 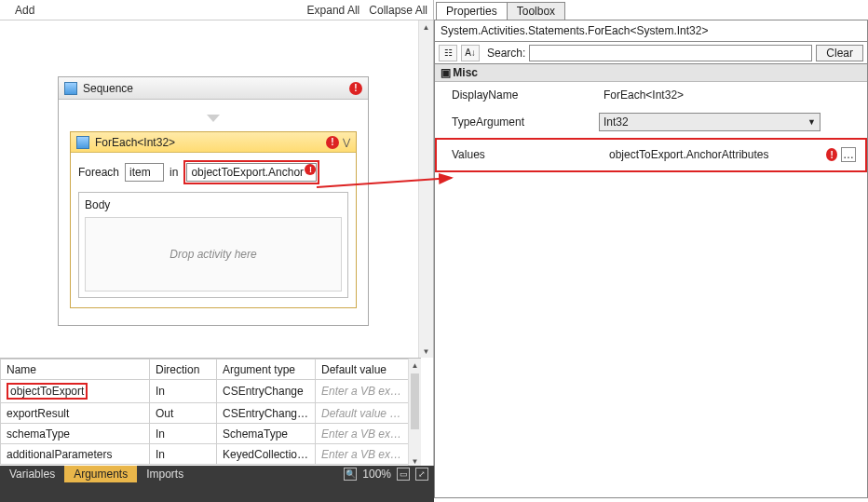 What do you see at coordinates (173, 172) in the screenshot?
I see `in-label: in` at bounding box center [173, 172].